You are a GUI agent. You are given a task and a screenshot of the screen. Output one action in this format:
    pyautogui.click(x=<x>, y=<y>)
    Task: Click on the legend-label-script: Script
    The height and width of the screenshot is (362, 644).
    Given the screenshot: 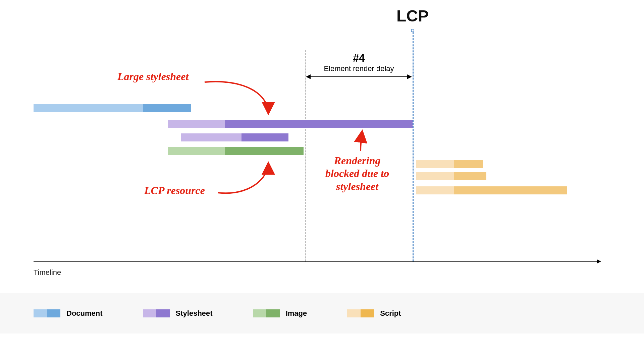 What is the action you would take?
    pyautogui.click(x=390, y=313)
    